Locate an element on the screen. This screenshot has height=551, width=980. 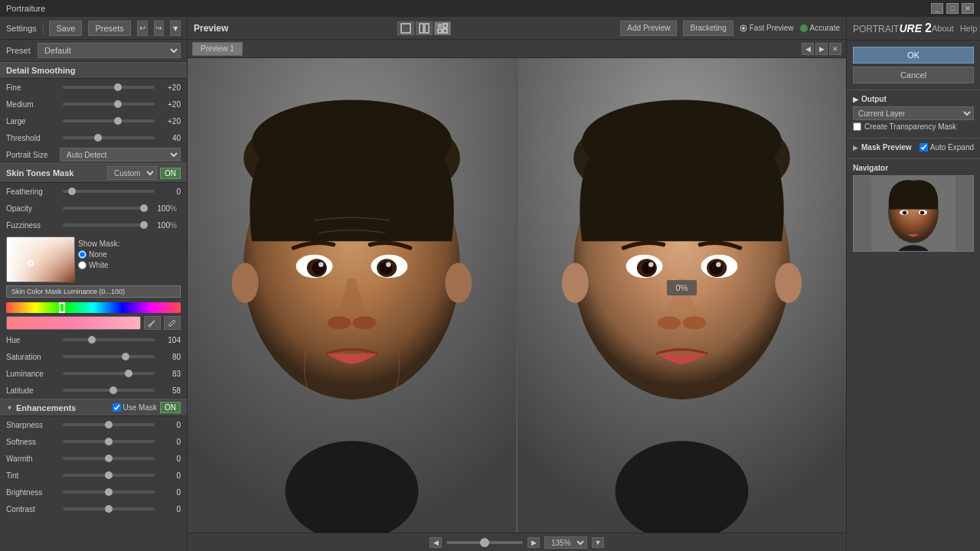
eyedropper-button is located at coordinates (152, 323).